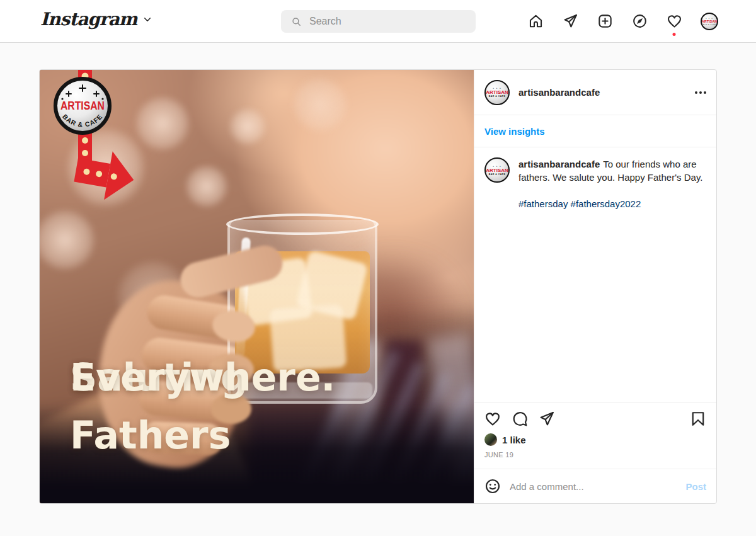 This screenshot has width=756, height=536. I want to click on profile-avatar: + + + ARTISAN BAR & CAFE, so click(709, 21).